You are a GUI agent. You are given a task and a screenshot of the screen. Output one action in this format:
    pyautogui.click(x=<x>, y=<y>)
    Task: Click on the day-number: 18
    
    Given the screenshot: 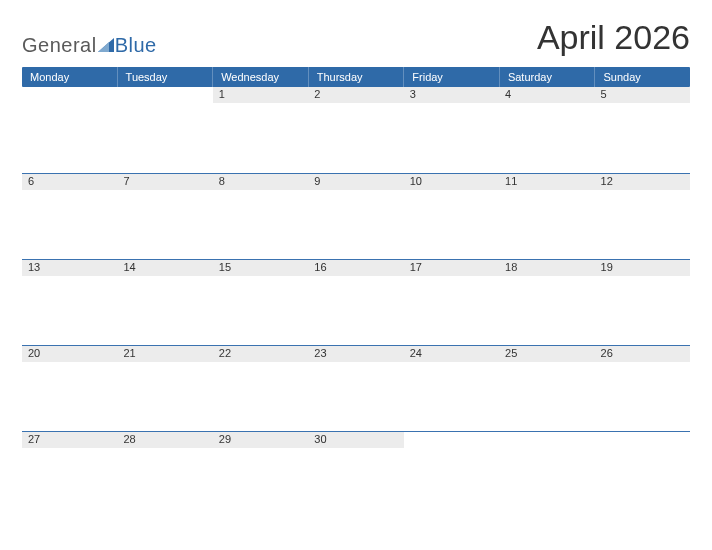 What is the action you would take?
    pyautogui.click(x=546, y=268)
    